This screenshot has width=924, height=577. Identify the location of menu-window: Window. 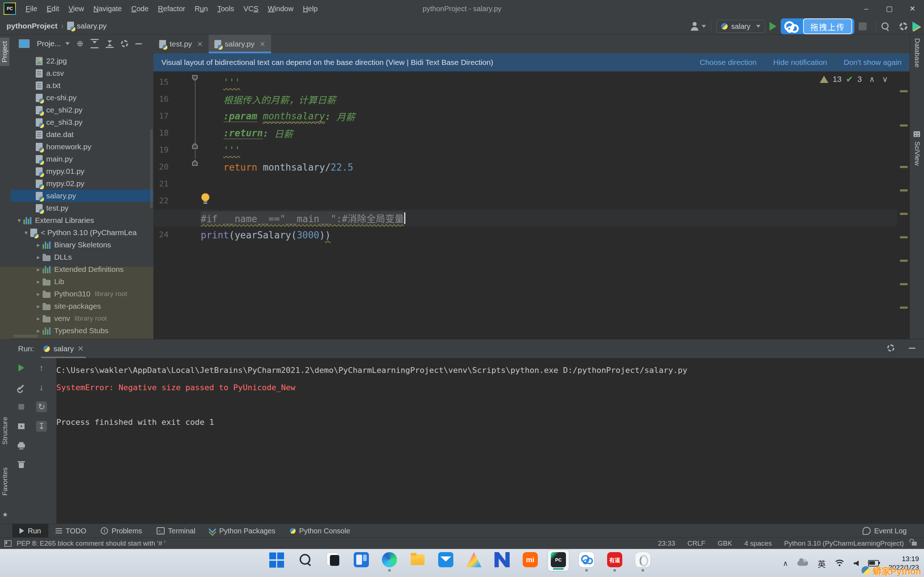
(281, 9).